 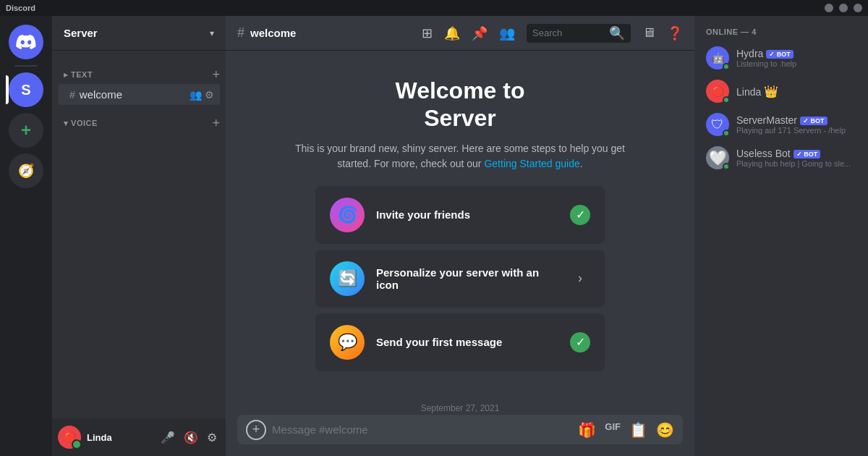 I want to click on invite-task-status: ✓, so click(x=580, y=215).